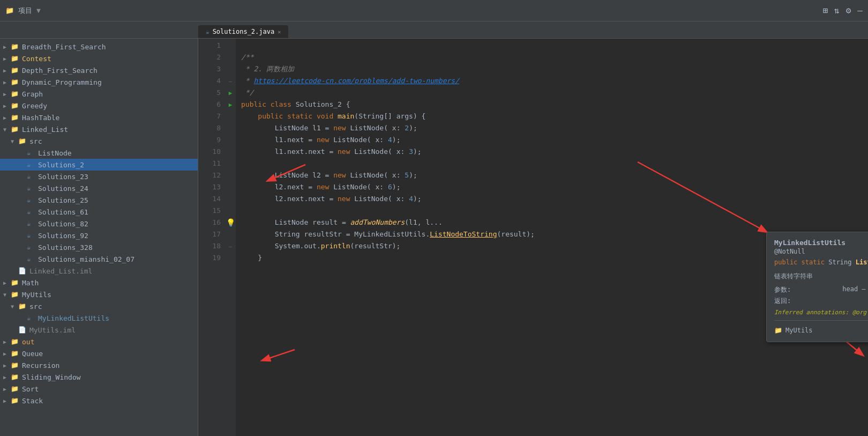 This screenshot has height=436, width=868. I want to click on toolbar-icons: ⊞ ⇅ ⚙ —, so click(842, 11).